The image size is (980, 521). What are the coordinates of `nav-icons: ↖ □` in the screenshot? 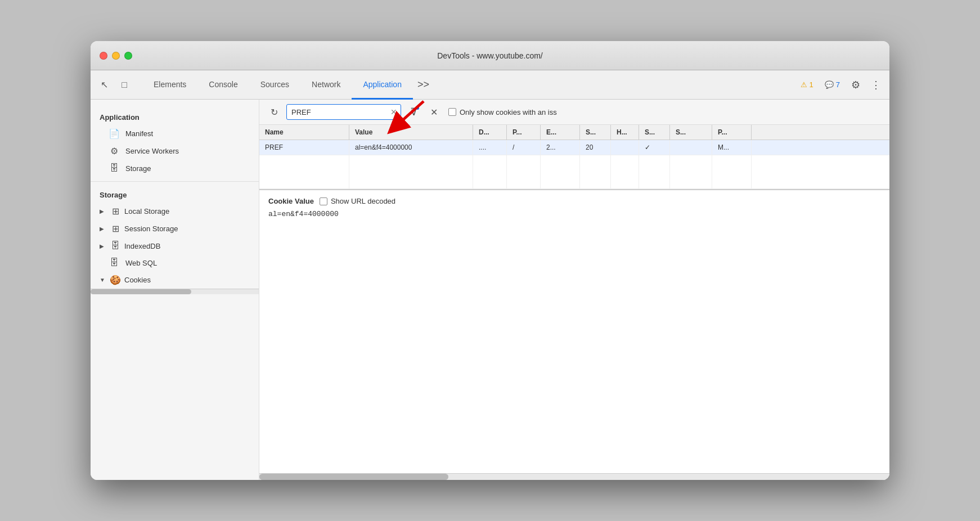 It's located at (119, 84).